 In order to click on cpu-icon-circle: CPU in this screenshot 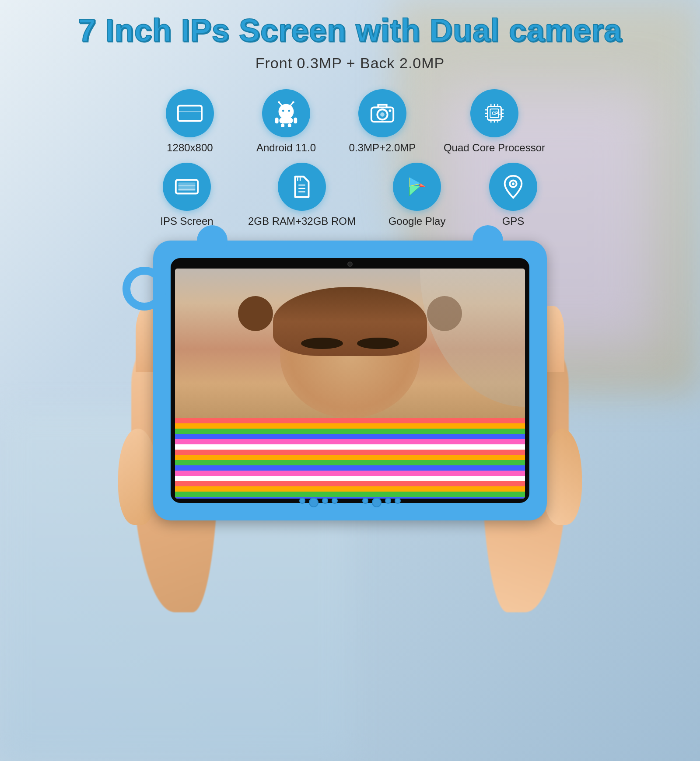, I will do `click(494, 113)`.